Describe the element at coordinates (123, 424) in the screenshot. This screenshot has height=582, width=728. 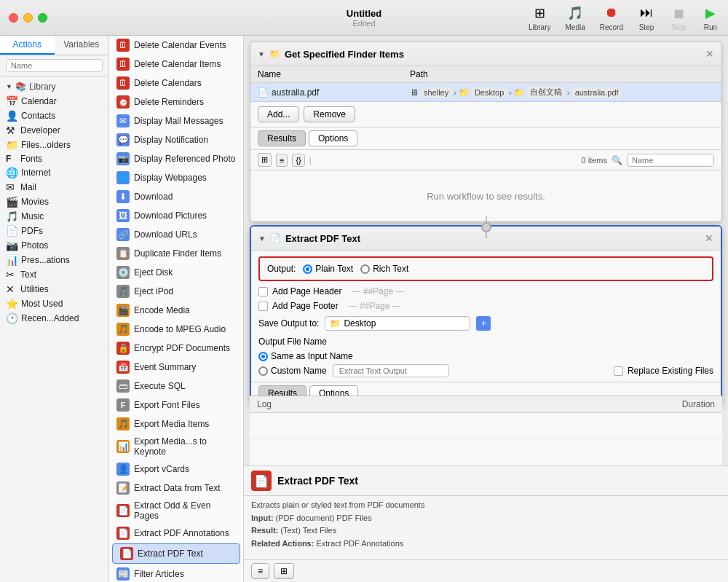
I see `action-icon: 🎵` at that location.